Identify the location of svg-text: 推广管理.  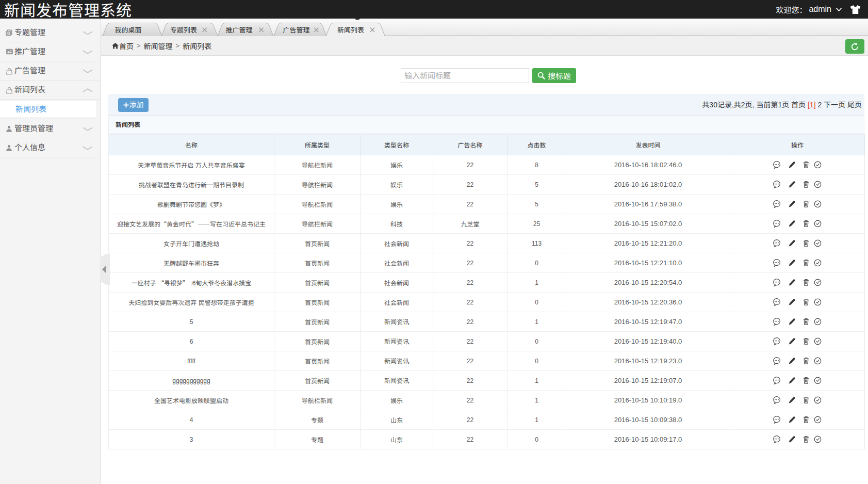
(239, 30).